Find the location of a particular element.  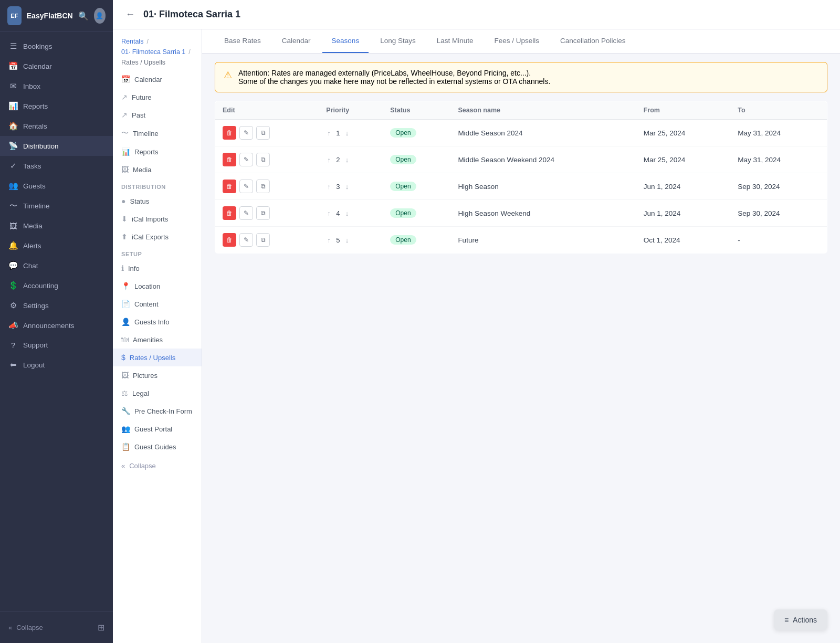

sidebar-item-distribution: 📡 Distribution is located at coordinates (57, 146).